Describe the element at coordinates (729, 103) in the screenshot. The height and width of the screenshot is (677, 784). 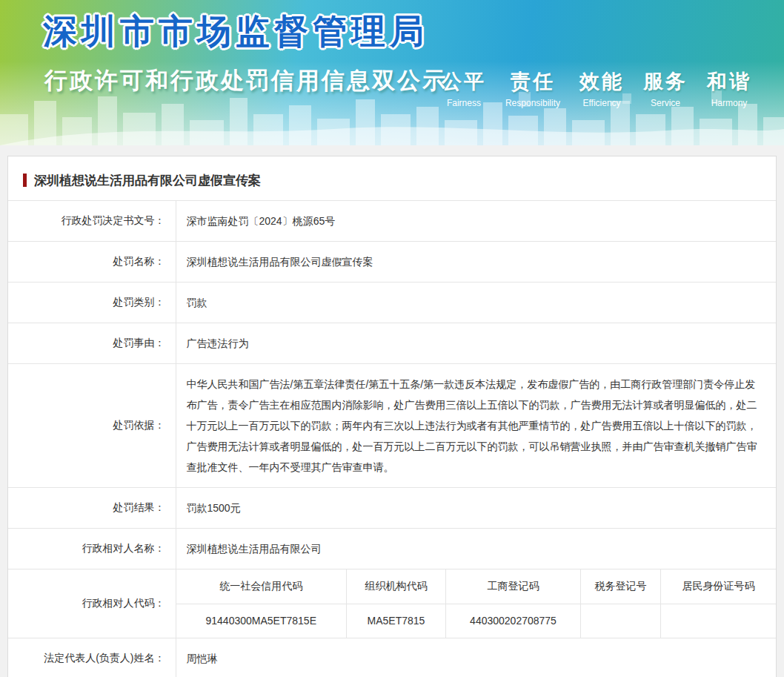
I see `slogan-en: Harmony` at that location.